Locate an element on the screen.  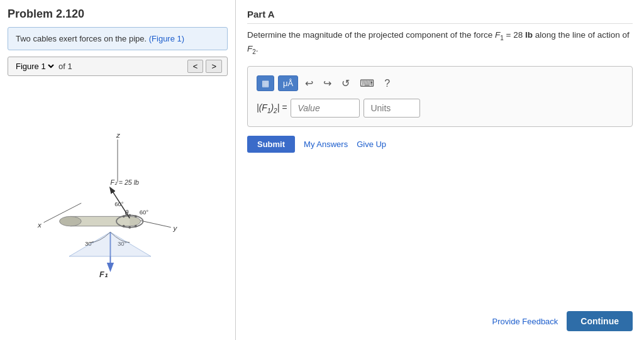
figure-select: Figure 1 is located at coordinates (35, 67).